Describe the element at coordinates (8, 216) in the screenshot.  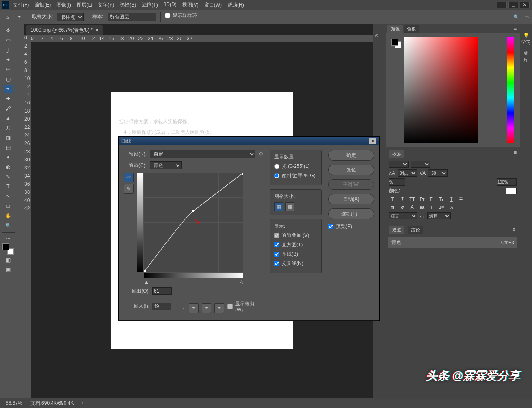
I see `tool-hand: ✋` at that location.